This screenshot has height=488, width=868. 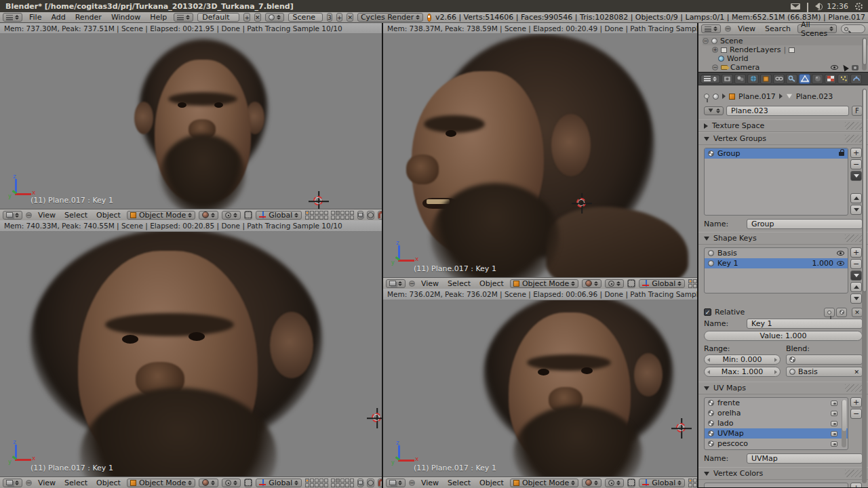 What do you see at coordinates (856, 198) in the screenshot?
I see `move-up-button` at bounding box center [856, 198].